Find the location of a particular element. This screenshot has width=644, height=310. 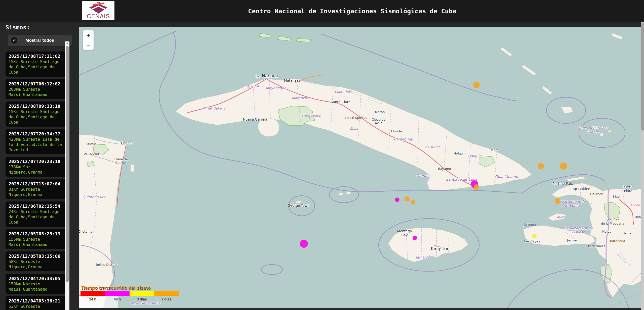

sidebar-scrollbar-thumb is located at coordinates (67, 164).